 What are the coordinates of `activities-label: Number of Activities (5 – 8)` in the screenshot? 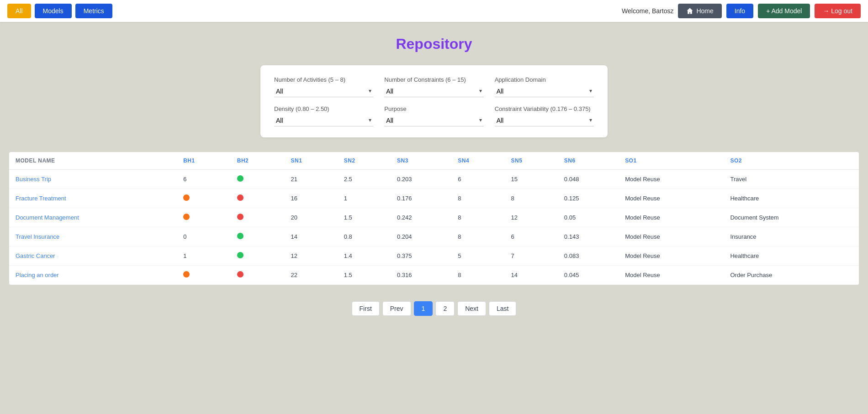 It's located at (323, 79).